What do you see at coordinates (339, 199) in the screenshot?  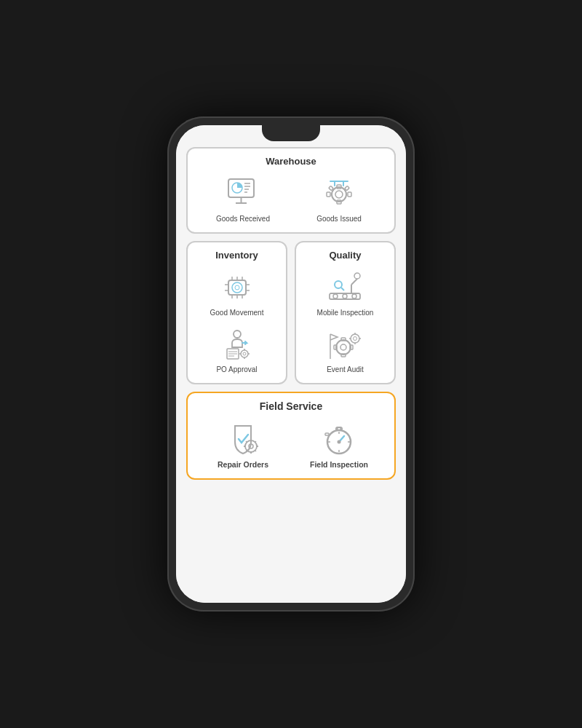 I see `goods-issued-item: Goods Issued` at bounding box center [339, 199].